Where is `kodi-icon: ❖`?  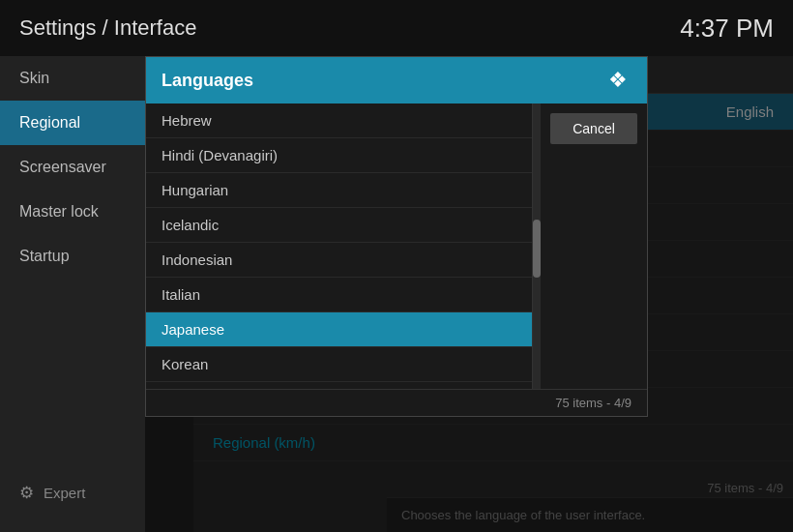 kodi-icon: ❖ is located at coordinates (618, 80).